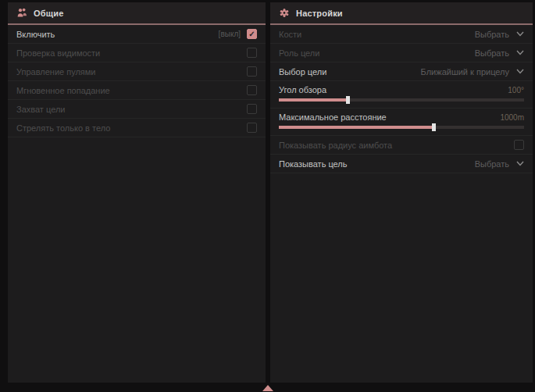  Describe the element at coordinates (515, 91) in the screenshot. I see `slider-value: 100°` at that location.